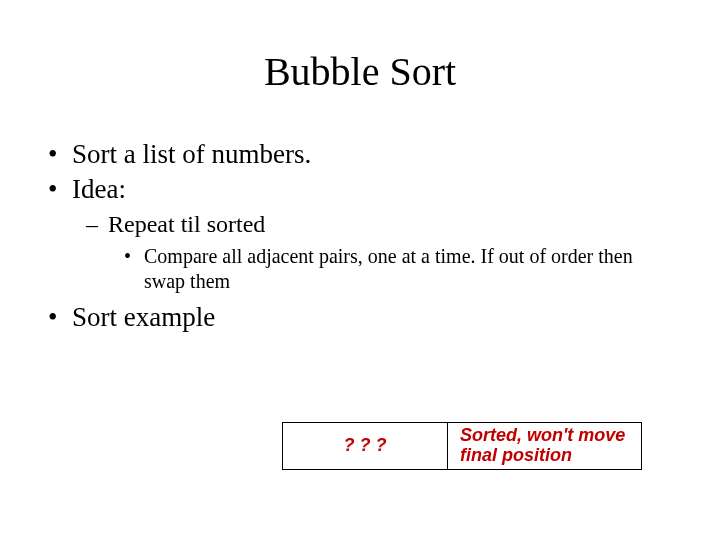 This screenshot has width=720, height=540. Describe the element at coordinates (389, 224) in the screenshot. I see `bullet-level2: – Repeat til sorted` at that location.